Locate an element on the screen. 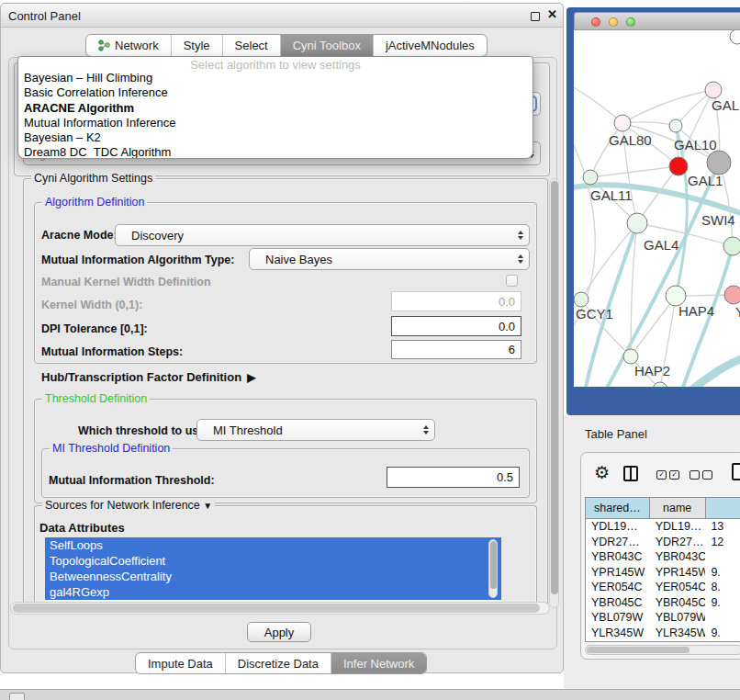  network-node-bottom-cut is located at coordinates (660, 384).